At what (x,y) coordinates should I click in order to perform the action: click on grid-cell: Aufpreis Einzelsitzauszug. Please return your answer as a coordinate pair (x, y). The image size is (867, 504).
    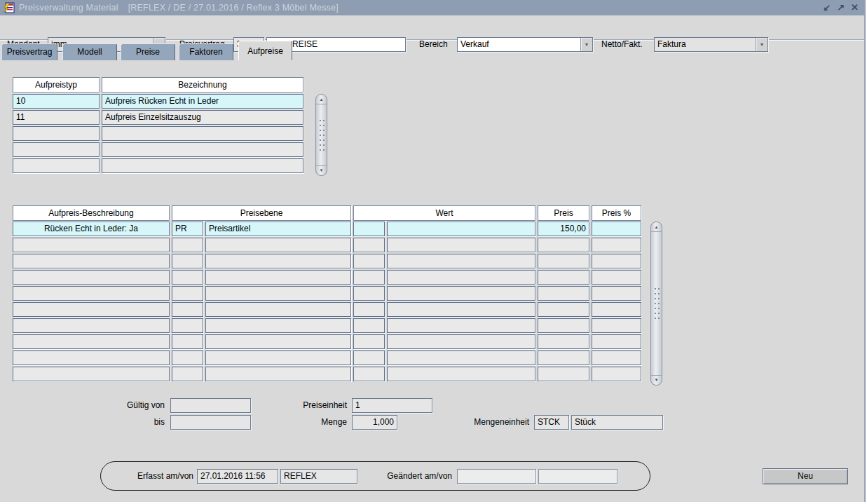
    Looking at the image, I should click on (203, 118).